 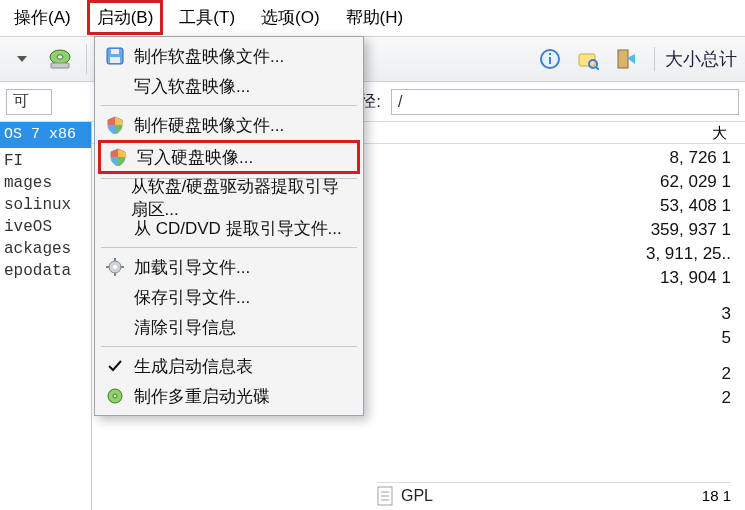 I want to click on address-prefix-field, so click(x=29, y=102).